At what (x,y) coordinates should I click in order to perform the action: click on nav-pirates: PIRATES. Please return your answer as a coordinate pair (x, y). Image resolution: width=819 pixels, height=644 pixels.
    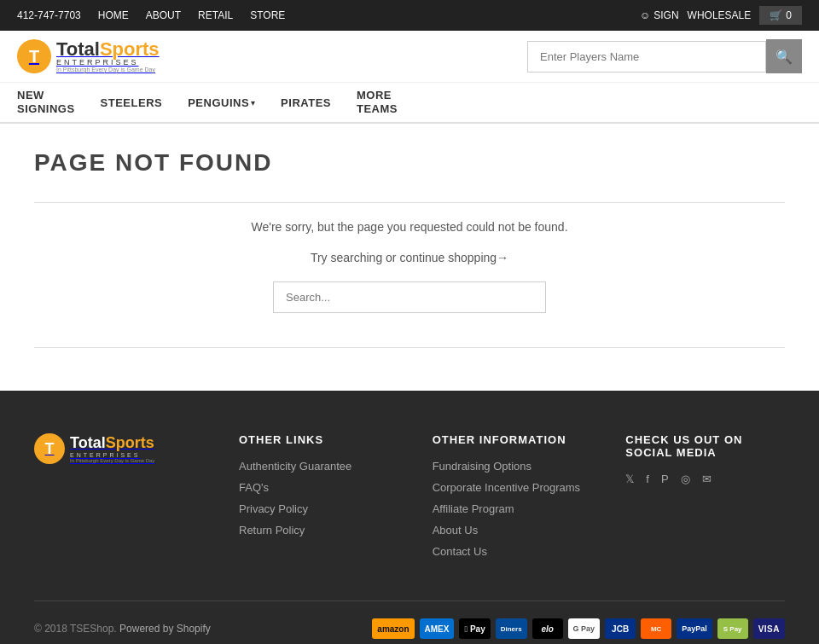
    Looking at the image, I should click on (305, 102).